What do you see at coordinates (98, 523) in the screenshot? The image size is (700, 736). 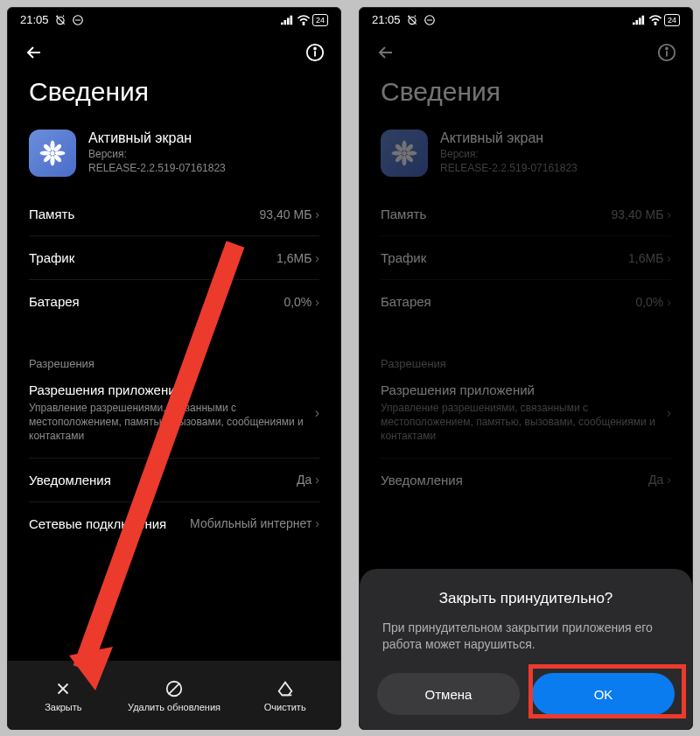 I see `network-label: Сетевые подключения` at bounding box center [98, 523].